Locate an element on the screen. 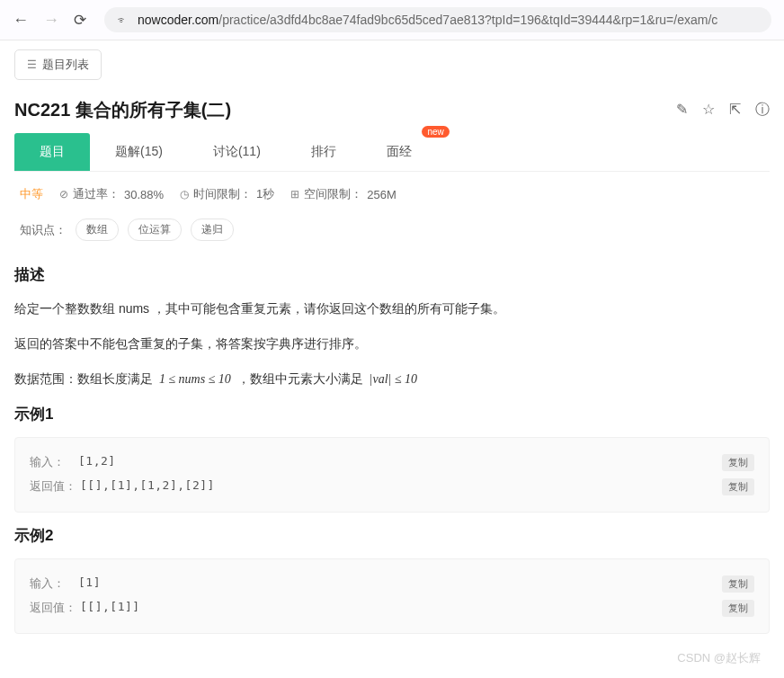 Image resolution: width=784 pixels, height=678 pixels. url-bar: ᯤ nowcoder.com/practice/a3dfd4bc8ae74fad… is located at coordinates (438, 20).